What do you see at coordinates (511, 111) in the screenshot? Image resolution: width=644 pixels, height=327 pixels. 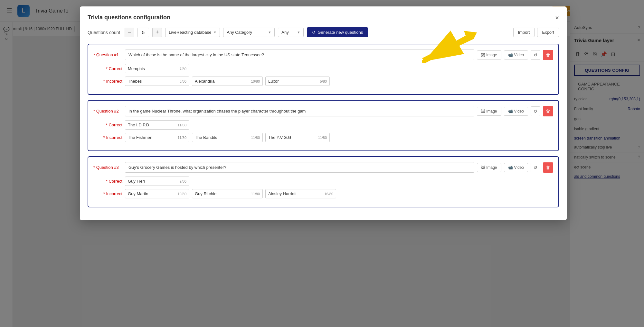 I see `video-icon-2: 📹` at bounding box center [511, 111].